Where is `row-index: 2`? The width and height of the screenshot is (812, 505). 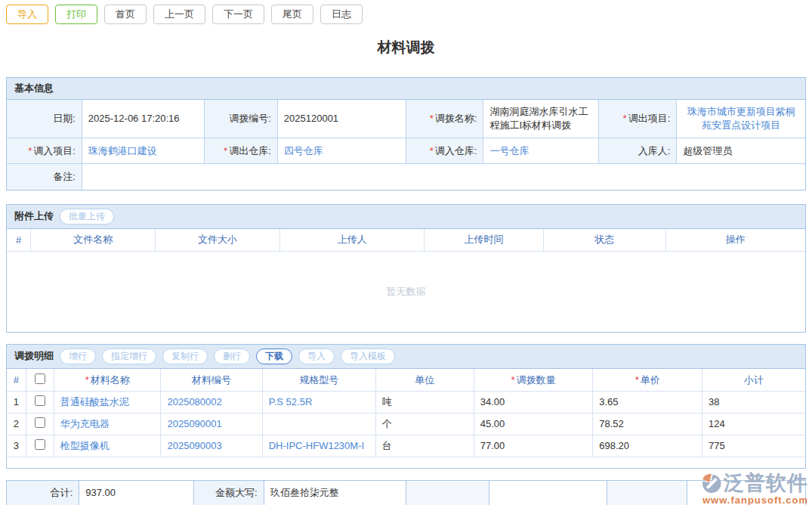
row-index: 2 is located at coordinates (17, 423).